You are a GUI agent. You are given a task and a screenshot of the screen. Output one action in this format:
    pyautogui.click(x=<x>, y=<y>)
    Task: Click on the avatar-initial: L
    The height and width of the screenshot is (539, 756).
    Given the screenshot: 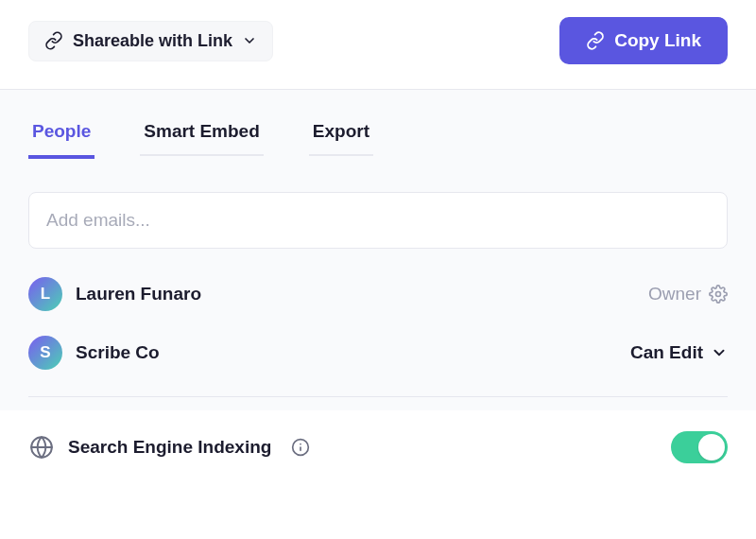 What is the action you would take?
    pyautogui.click(x=45, y=294)
    